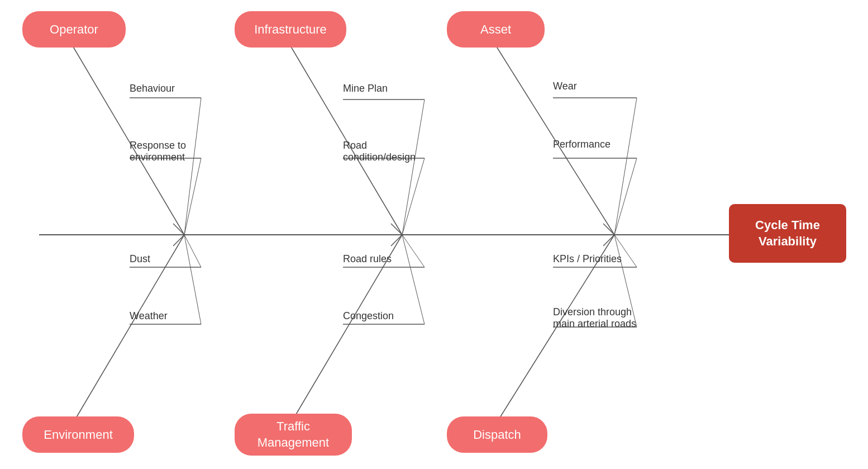  Describe the element at coordinates (140, 259) in the screenshot. I see `dust-label: Dust` at that location.